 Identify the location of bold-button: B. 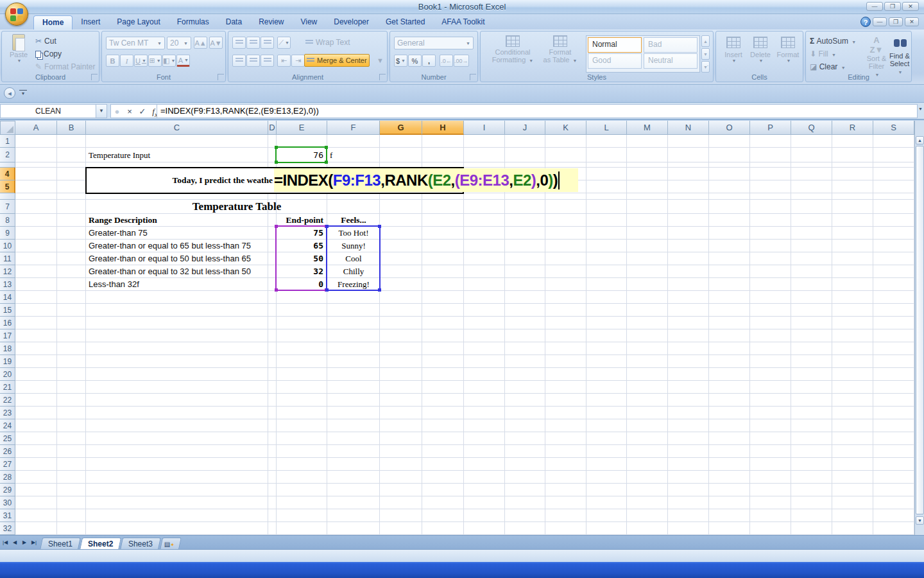
(113, 60).